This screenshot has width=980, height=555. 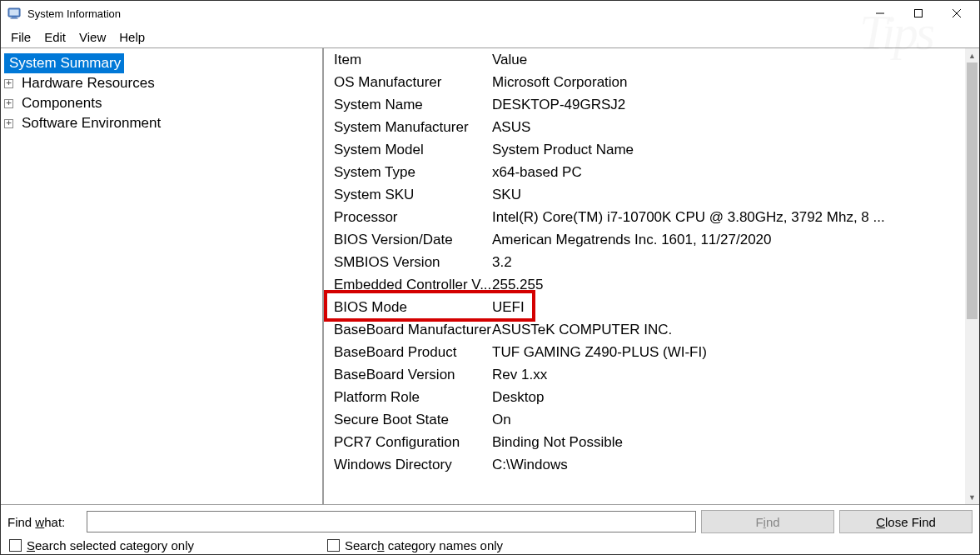 What do you see at coordinates (413, 308) in the screenshot?
I see `details-item: BIOS Mode` at bounding box center [413, 308].